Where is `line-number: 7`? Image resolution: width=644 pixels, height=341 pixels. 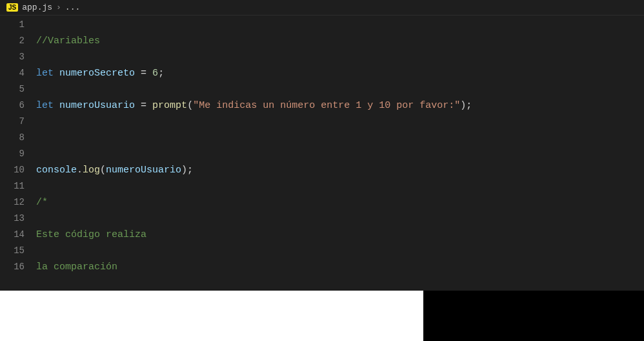 line-number: 7 is located at coordinates (12, 121).